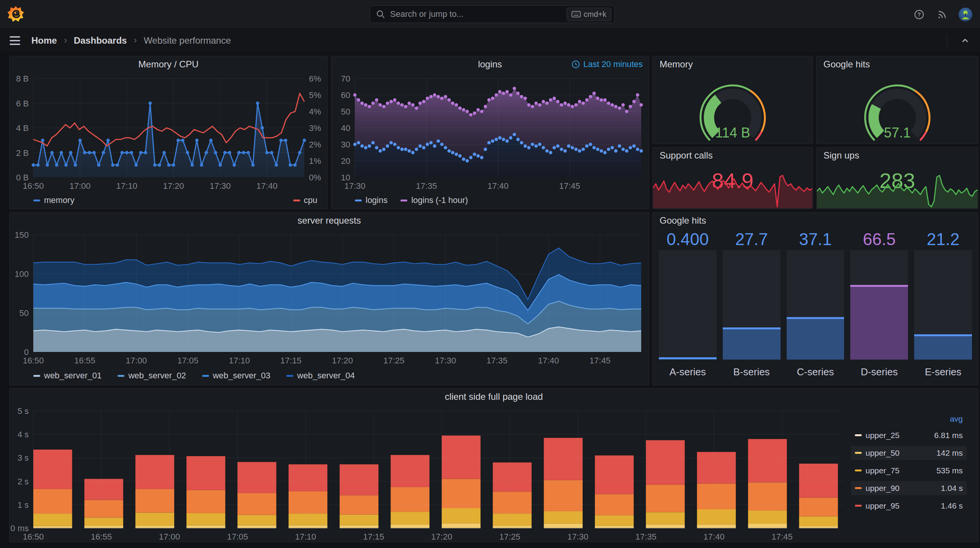 This screenshot has width=980, height=548. I want to click on panel-title: Sign ups, so click(897, 155).